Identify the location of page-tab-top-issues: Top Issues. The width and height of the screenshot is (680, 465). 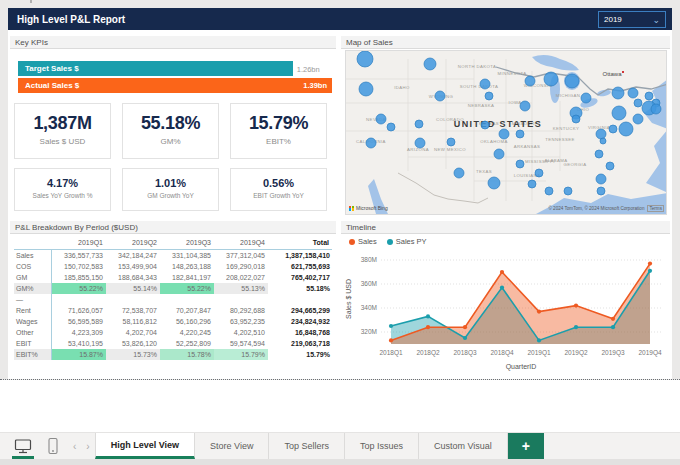
(382, 446).